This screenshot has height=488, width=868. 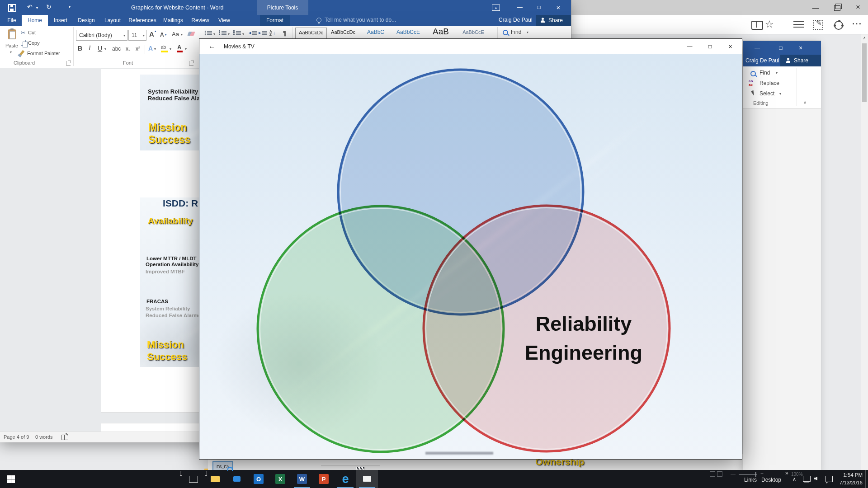 I want to click on word-count: 0 words, so click(x=44, y=437).